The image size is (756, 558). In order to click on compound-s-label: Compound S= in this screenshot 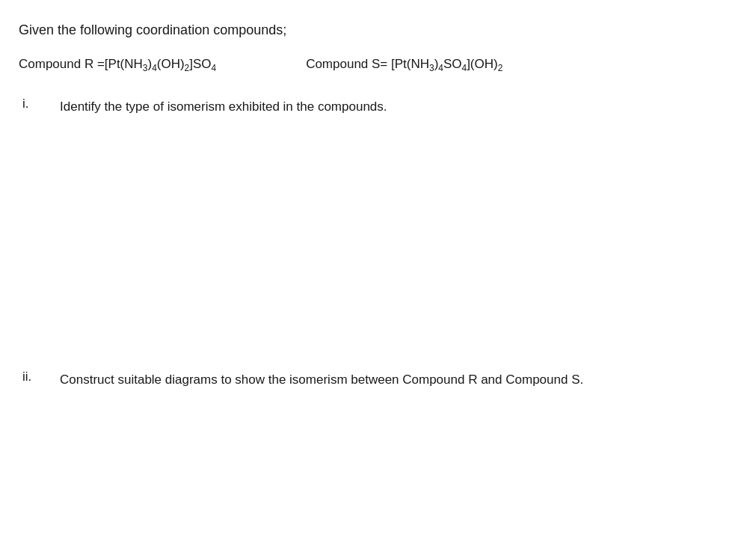, I will do `click(348, 64)`.